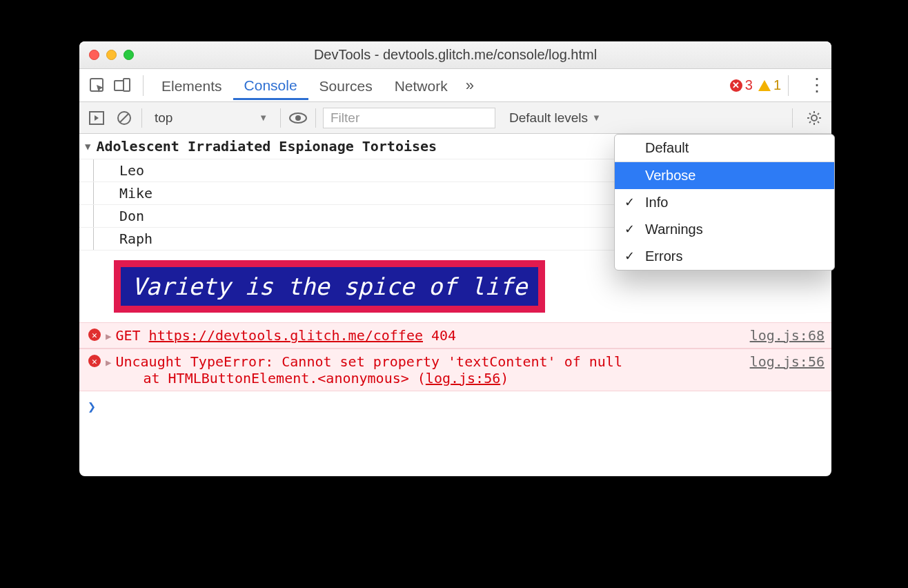  I want to click on styled-message: Variety is the spice of life, so click(330, 286).